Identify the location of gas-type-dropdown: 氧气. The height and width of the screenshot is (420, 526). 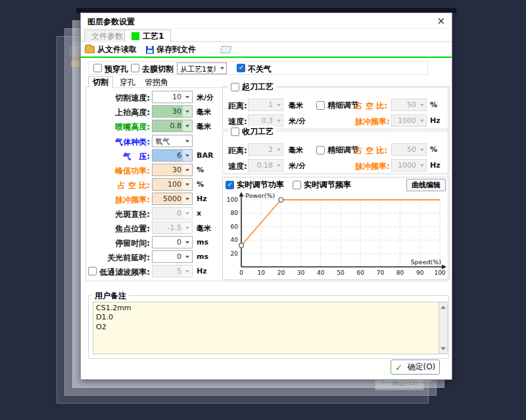
(172, 141).